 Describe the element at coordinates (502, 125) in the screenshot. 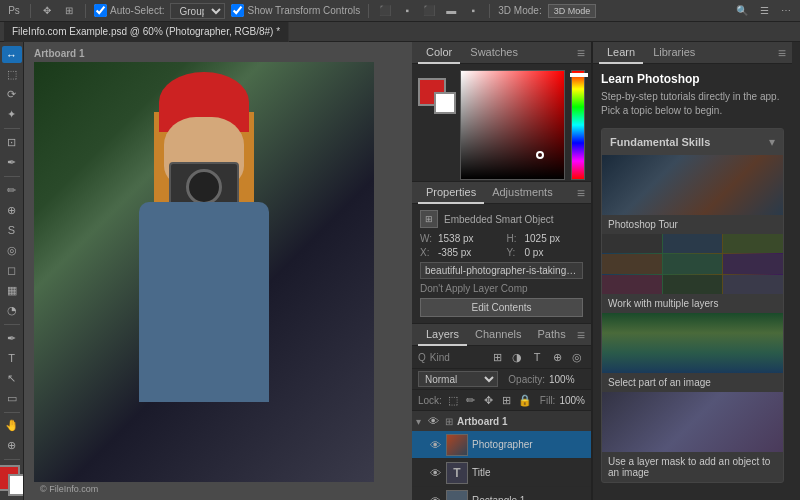

I see `color-content` at that location.